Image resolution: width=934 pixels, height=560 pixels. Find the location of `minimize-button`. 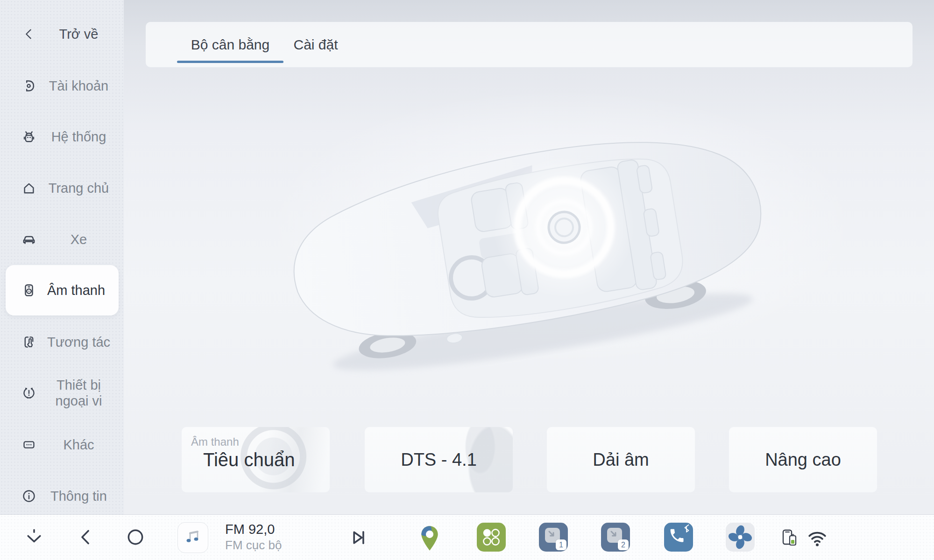

minimize-button is located at coordinates (34, 538).